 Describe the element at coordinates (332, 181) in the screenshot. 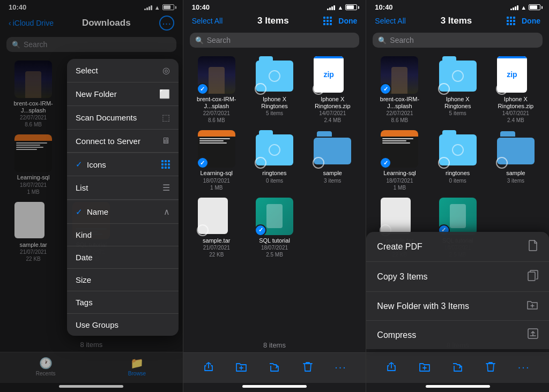

I see `file-meta-sample-2: 3 items` at that location.